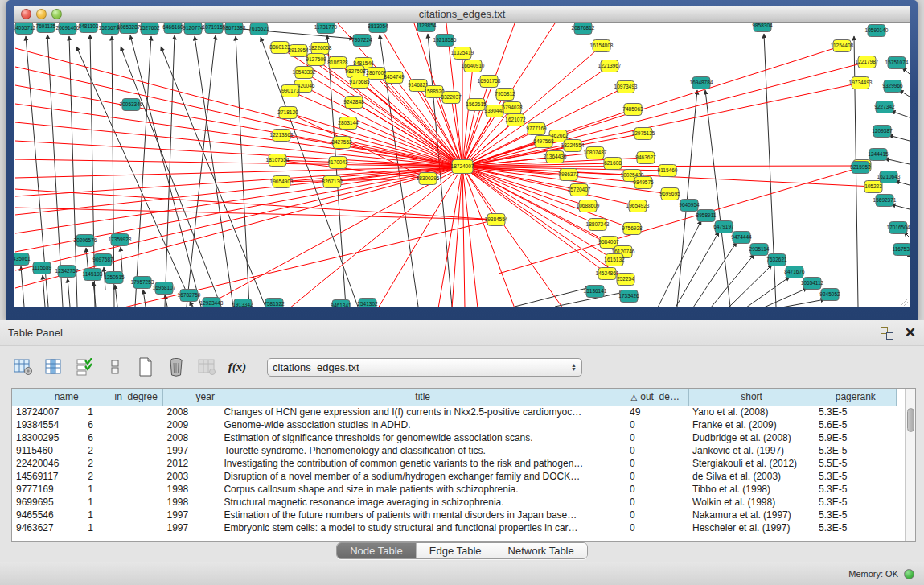  I want to click on table-cell: Jankovic et al. (1997), so click(751, 451).